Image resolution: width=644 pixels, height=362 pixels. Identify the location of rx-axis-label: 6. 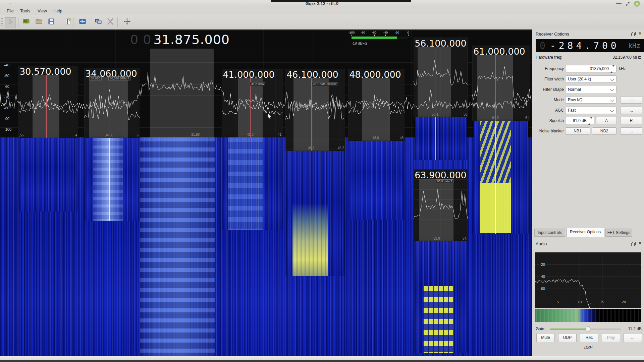
(138, 135).